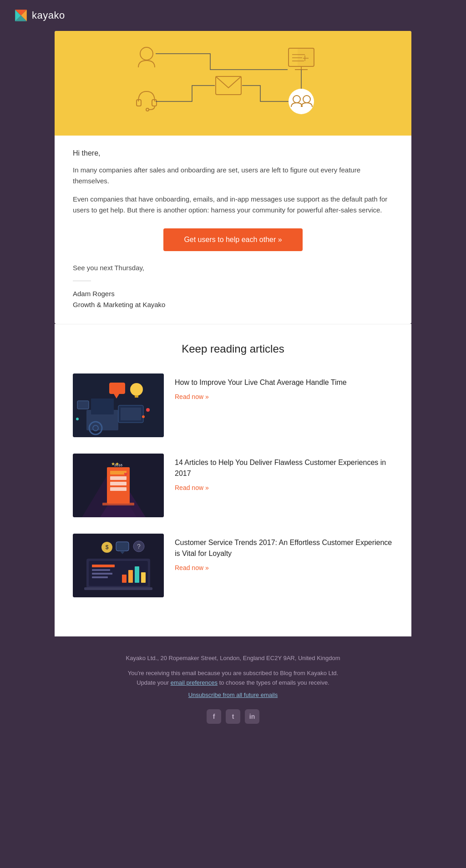 This screenshot has height=868, width=466. I want to click on facebook-label: f, so click(214, 717).